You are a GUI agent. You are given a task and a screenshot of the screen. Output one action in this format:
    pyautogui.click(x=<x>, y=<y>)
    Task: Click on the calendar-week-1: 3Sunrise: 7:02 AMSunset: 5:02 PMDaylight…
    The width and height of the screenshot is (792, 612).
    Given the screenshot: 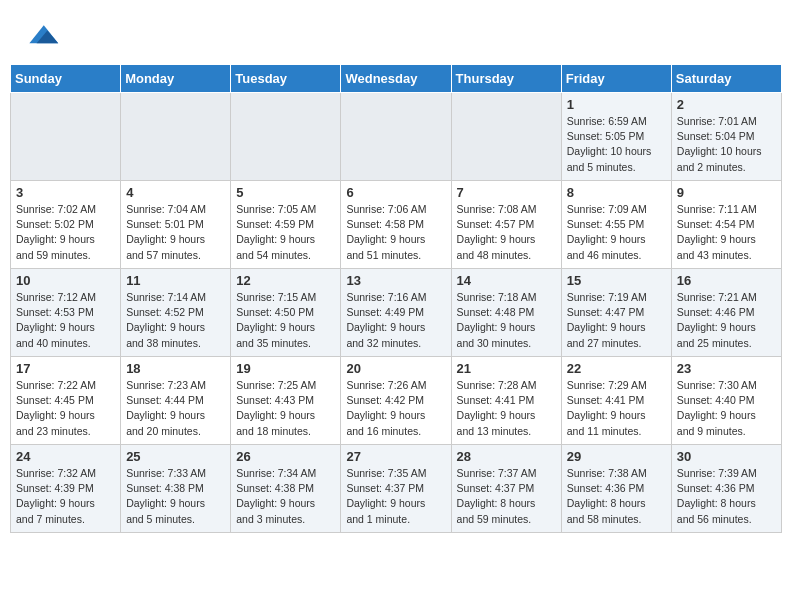 What is the action you would take?
    pyautogui.click(x=396, y=225)
    